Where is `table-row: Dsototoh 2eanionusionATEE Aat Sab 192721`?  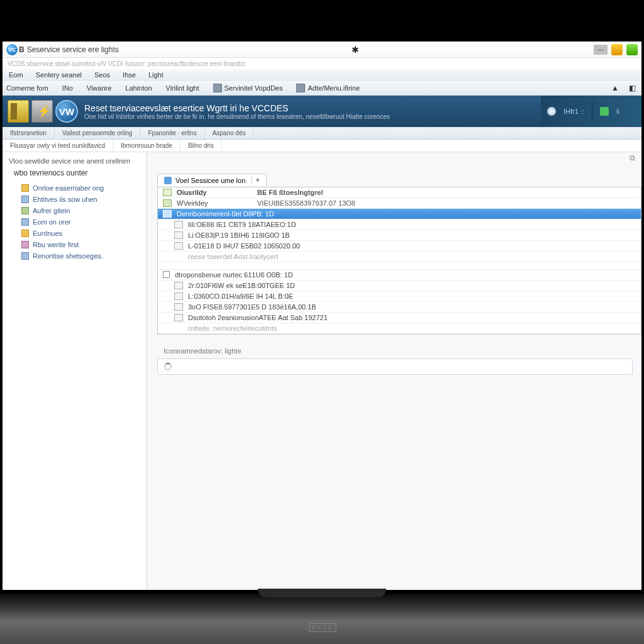 table-row: Dsototoh 2eanionusionATEE Aat Sab 192721 is located at coordinates (399, 318).